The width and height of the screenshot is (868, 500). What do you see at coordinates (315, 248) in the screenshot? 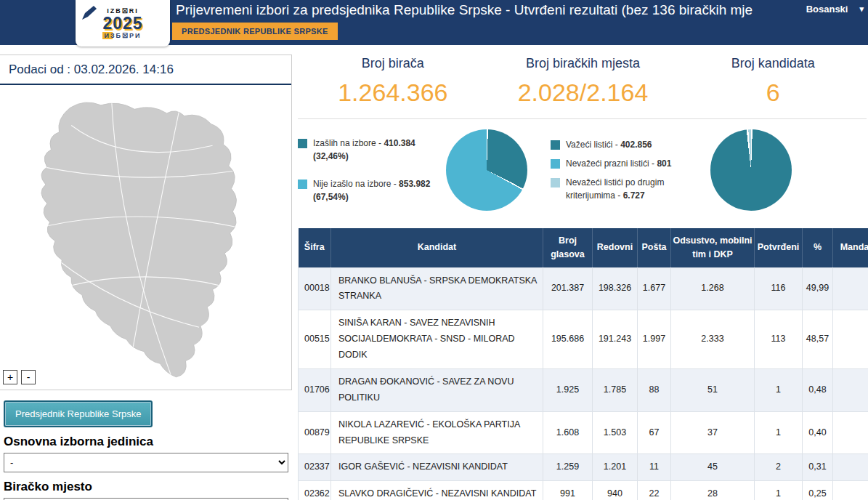
I see `col-sifra: Šifra` at bounding box center [315, 248].